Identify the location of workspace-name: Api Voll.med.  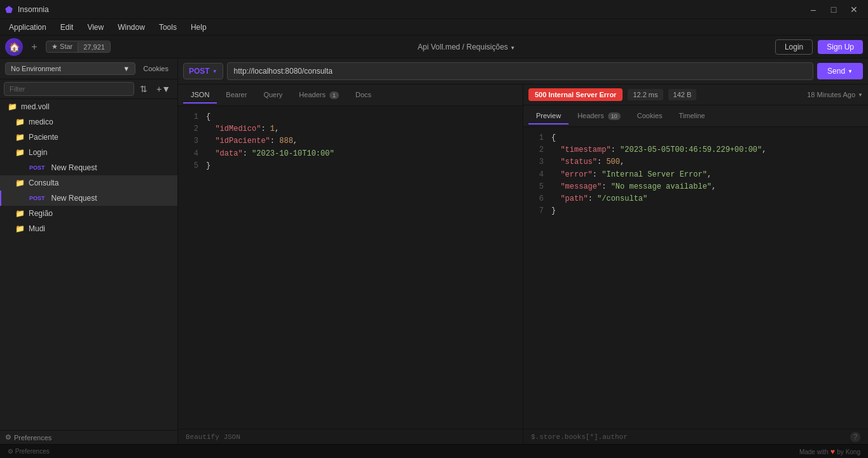
(439, 47).